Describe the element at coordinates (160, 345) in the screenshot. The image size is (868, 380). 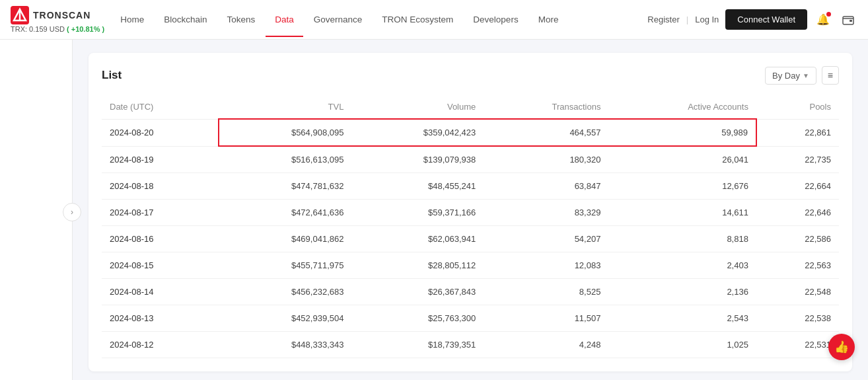
I see `table-cell: 2024-08-12` at that location.